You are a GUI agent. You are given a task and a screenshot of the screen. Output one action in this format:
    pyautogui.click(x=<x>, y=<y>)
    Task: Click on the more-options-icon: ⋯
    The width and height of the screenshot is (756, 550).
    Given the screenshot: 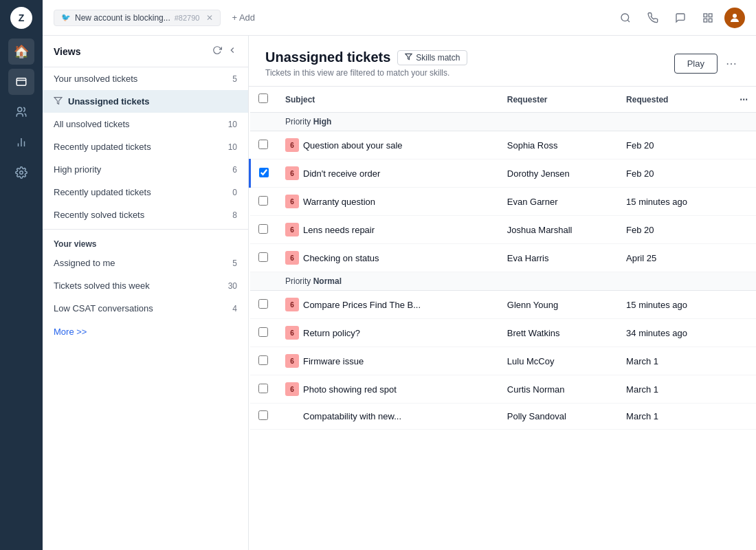 What is the action you would take?
    pyautogui.click(x=731, y=63)
    